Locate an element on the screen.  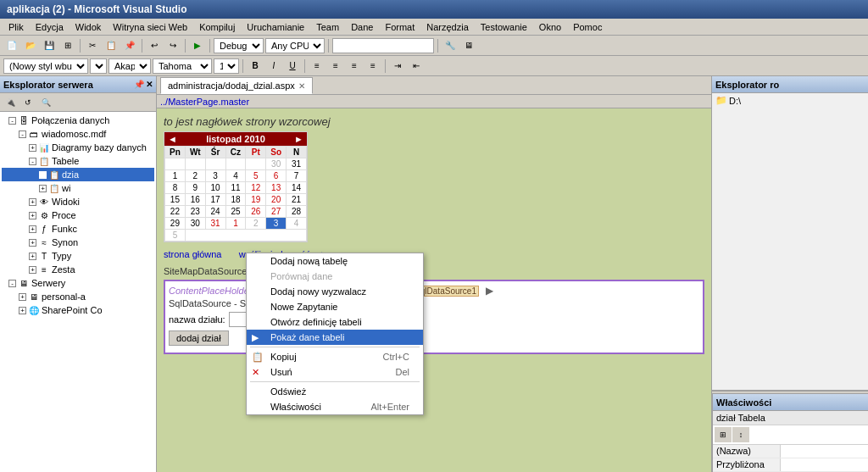
nav-home-link: strona główna is located at coordinates (193, 254).